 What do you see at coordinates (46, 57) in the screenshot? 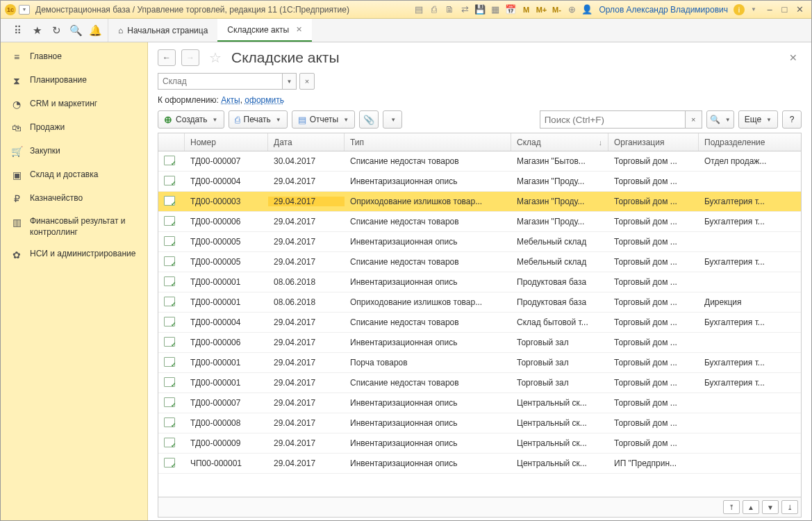
I see `sidebar-label: Главное` at bounding box center [46, 57].